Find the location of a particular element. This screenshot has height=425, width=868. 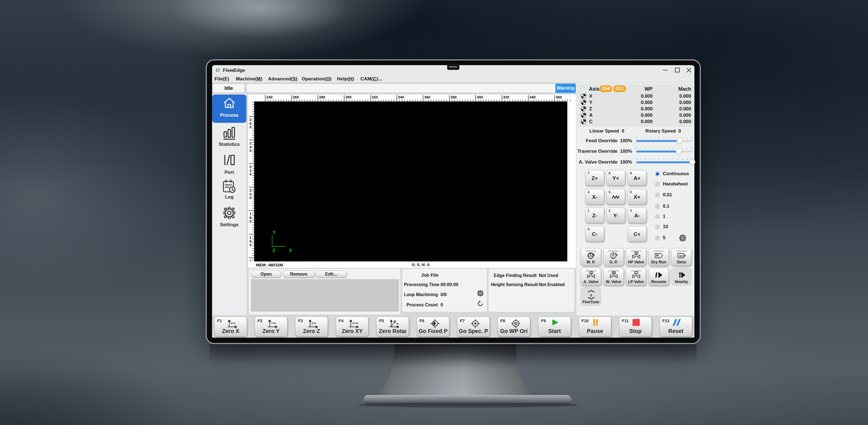

svg-text: 260 is located at coordinates (296, 97).